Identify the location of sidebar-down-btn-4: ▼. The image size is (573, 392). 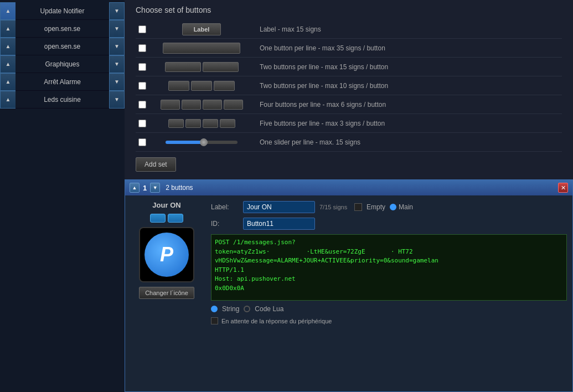
(117, 82).